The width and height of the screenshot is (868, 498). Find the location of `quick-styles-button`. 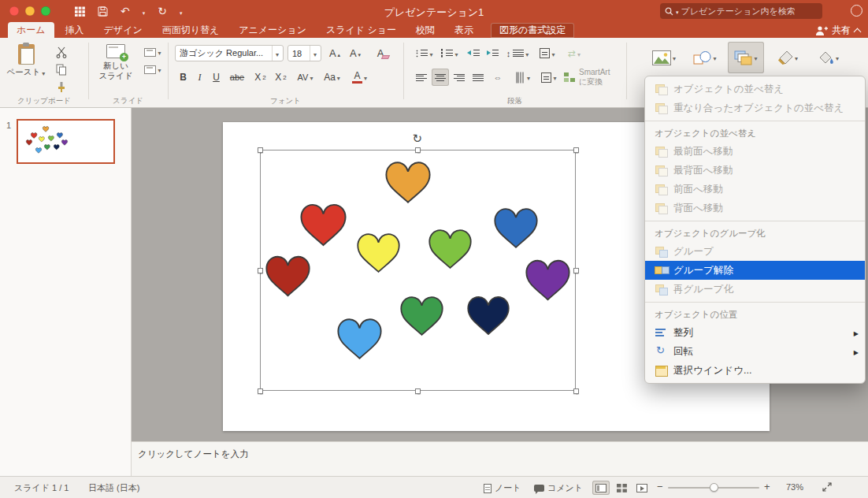

quick-styles-button is located at coordinates (787, 58).